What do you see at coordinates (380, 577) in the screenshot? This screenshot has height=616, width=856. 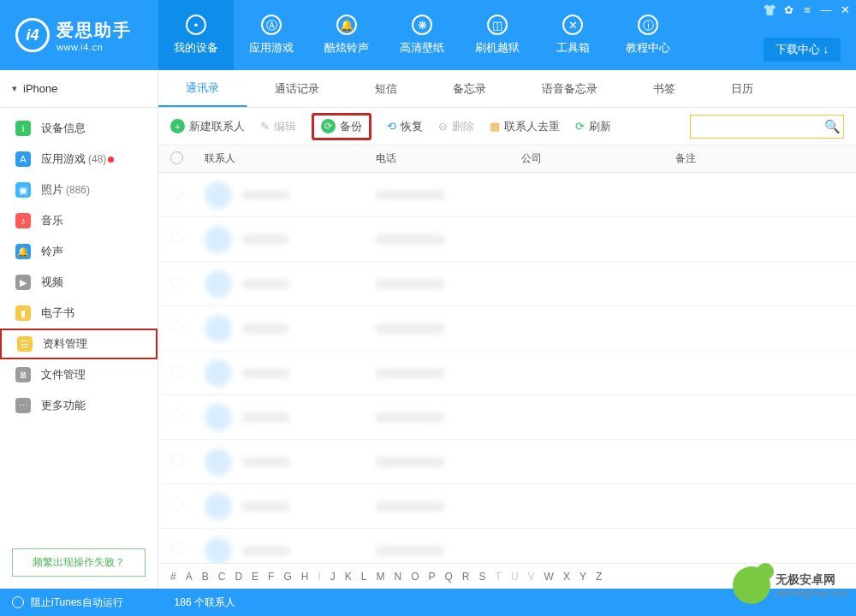 I see `alpha-M: M` at bounding box center [380, 577].